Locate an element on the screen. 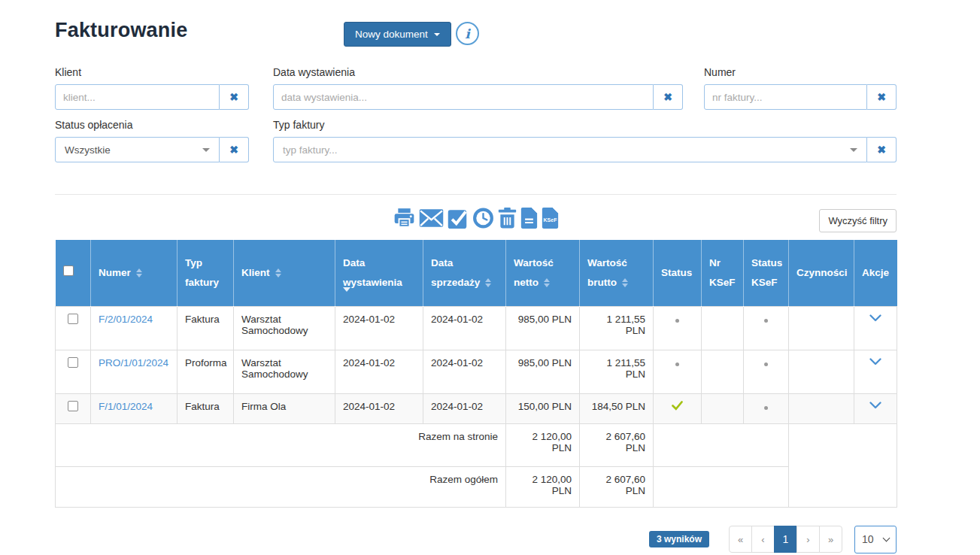 The image size is (980, 555). invoice-number-link: PRO/1/01/2024 is located at coordinates (134, 362).